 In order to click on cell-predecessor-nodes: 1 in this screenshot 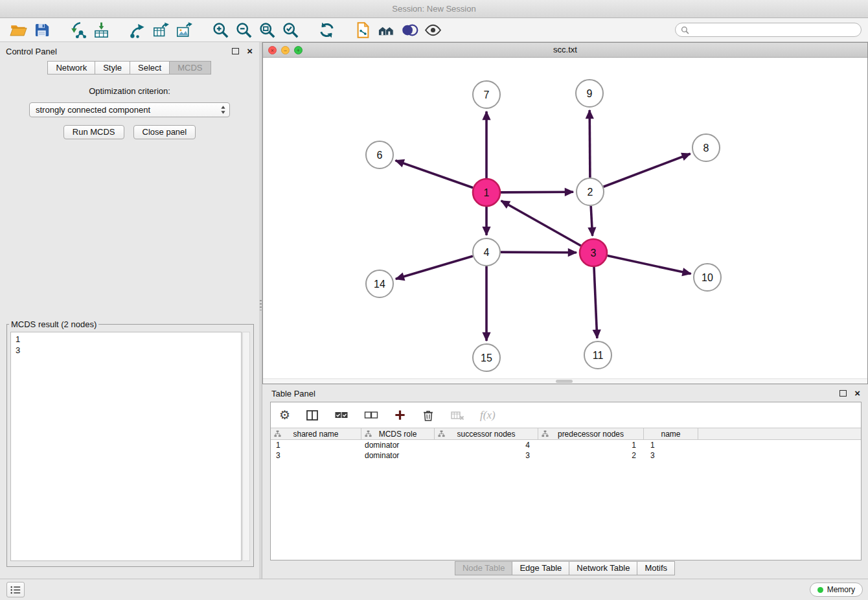, I will do `click(591, 445)`.